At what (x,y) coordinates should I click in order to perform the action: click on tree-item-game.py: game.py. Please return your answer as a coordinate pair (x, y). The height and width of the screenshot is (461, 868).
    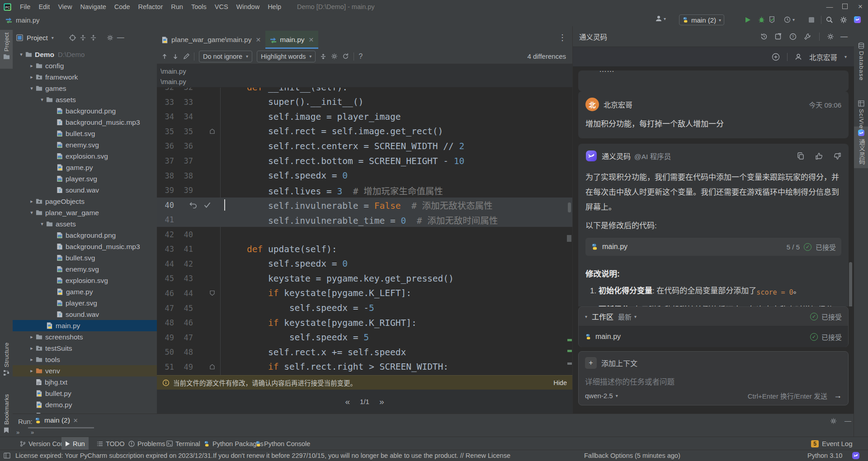
    Looking at the image, I should click on (85, 167).